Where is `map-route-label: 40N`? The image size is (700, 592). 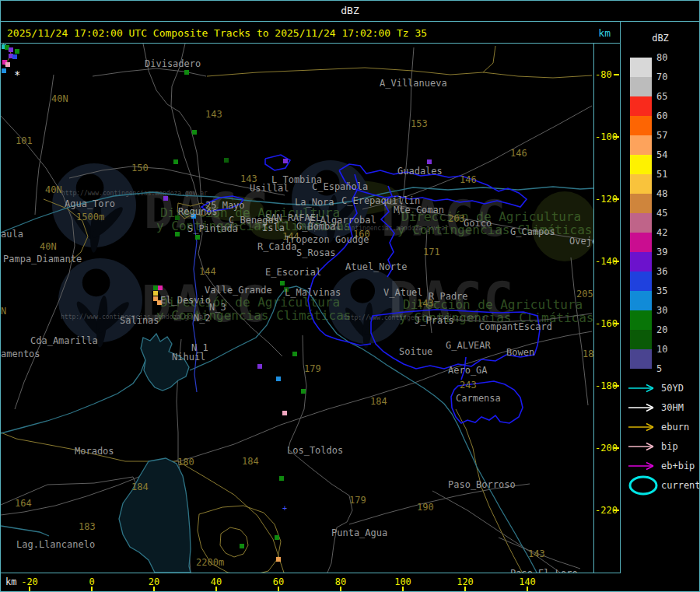 map-route-label: 40N is located at coordinates (60, 99).